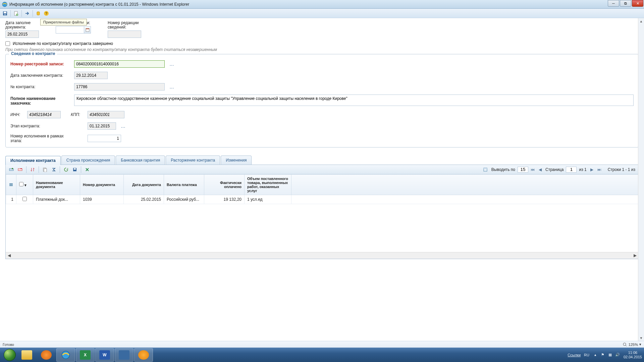 Image resolution: width=644 pixels, height=362 pixels. Describe the element at coordinates (322, 29) in the screenshot. I see `header-fields: Дата заполнедокумента: Дата регистрации:…` at that location.